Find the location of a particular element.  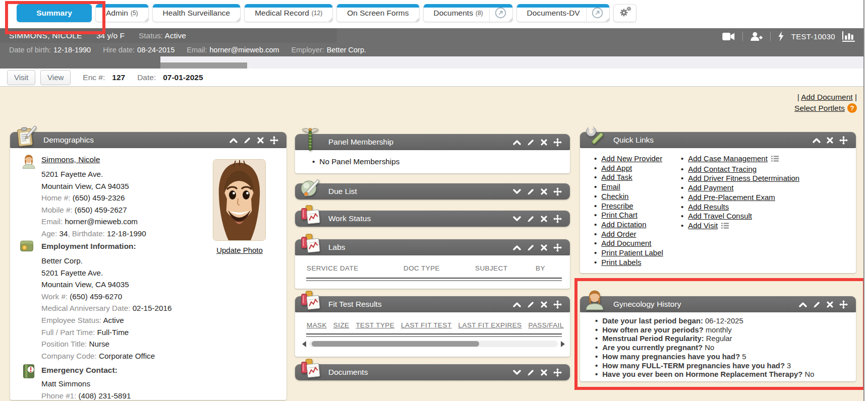

link-add-task: Add Task is located at coordinates (616, 177).